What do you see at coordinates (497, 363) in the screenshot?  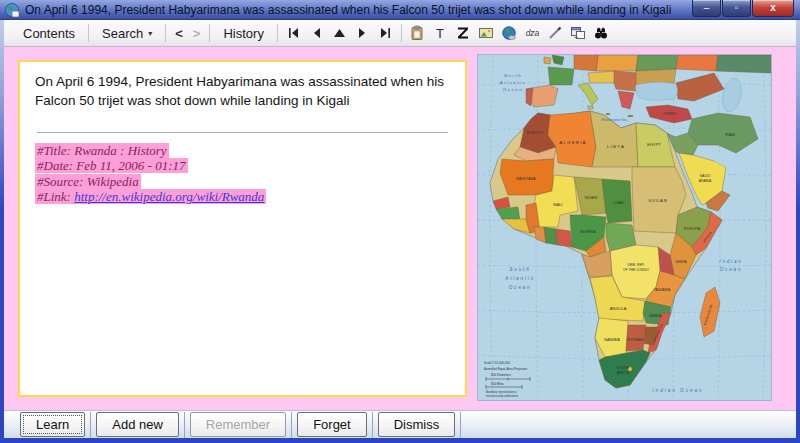 I see `map-label: Scale 1:51,400,000` at bounding box center [497, 363].